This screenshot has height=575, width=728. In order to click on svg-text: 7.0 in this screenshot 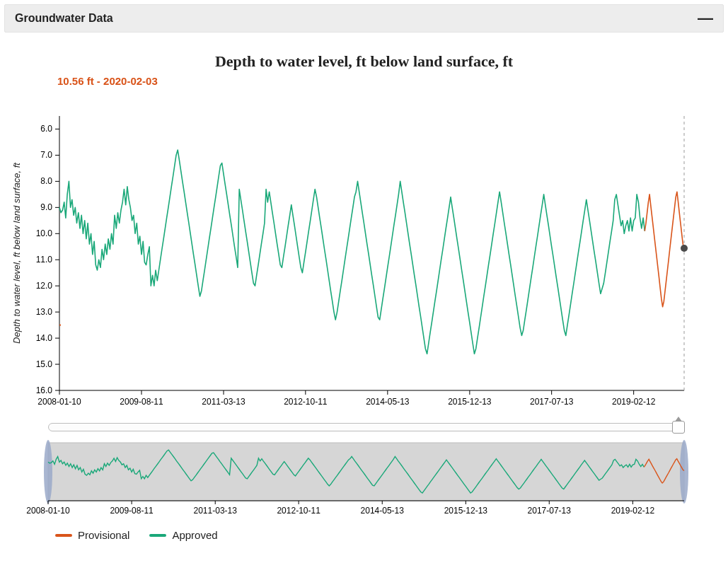, I will do `click(47, 155)`.